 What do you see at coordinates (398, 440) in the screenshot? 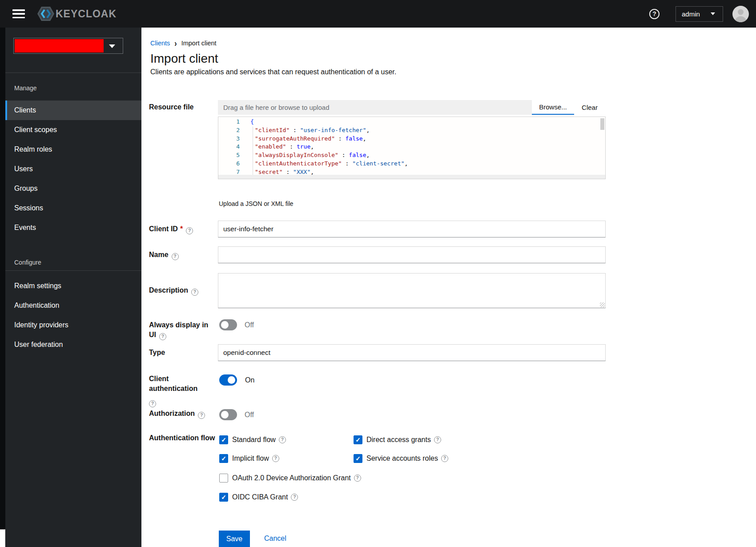
I see `checkbox-direct-access-grants: ✓ Direct access grants` at bounding box center [398, 440].